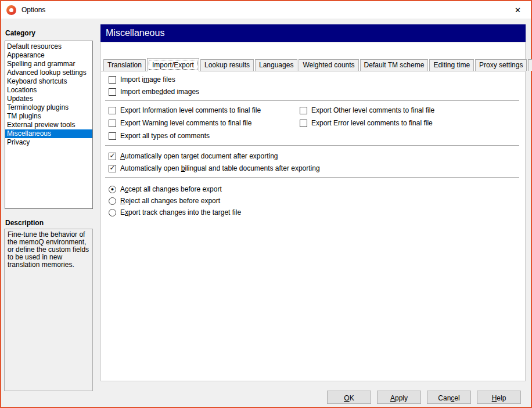 The width and height of the screenshot is (532, 408). What do you see at coordinates (165, 136) in the screenshot?
I see `checkbox-label: Export all types of comments` at bounding box center [165, 136].